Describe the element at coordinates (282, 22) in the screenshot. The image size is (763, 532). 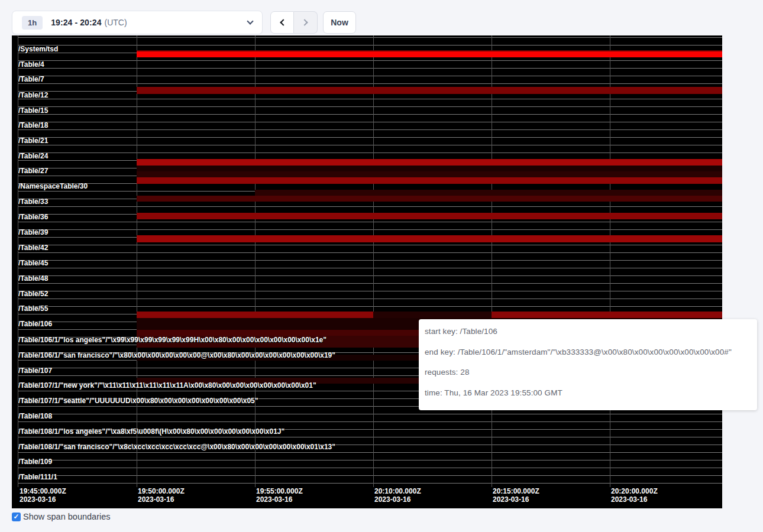
I see `previous-time-window-button` at that location.